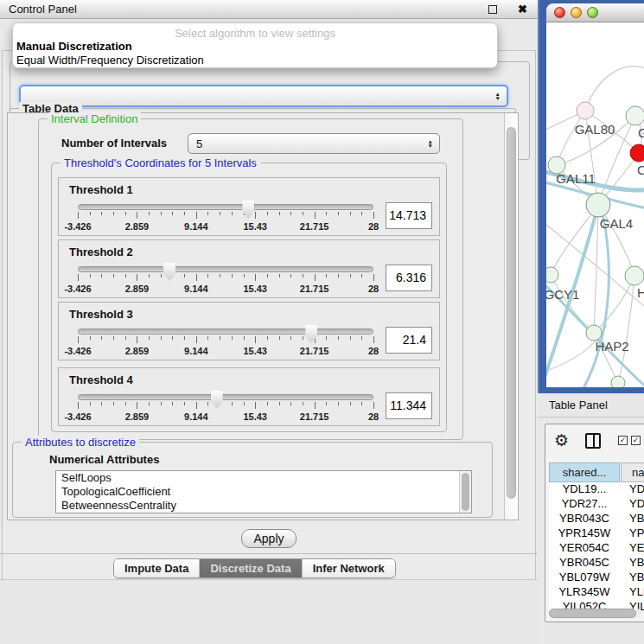 The width and height of the screenshot is (644, 644). Describe the element at coordinates (94, 119) in the screenshot. I see `interval-definition-label: Interval Definition` at that location.